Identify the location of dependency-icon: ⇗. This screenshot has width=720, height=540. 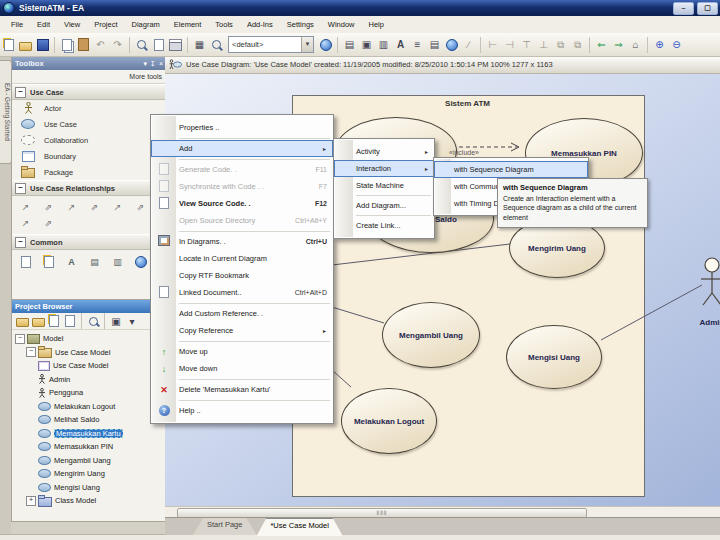
(140, 207).